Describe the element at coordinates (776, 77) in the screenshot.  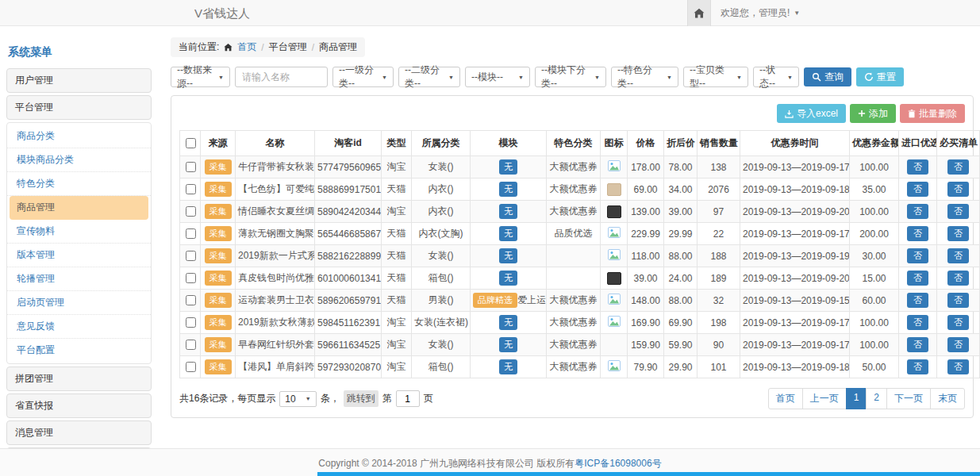
I see `filter-select: --状态--▼` at that location.